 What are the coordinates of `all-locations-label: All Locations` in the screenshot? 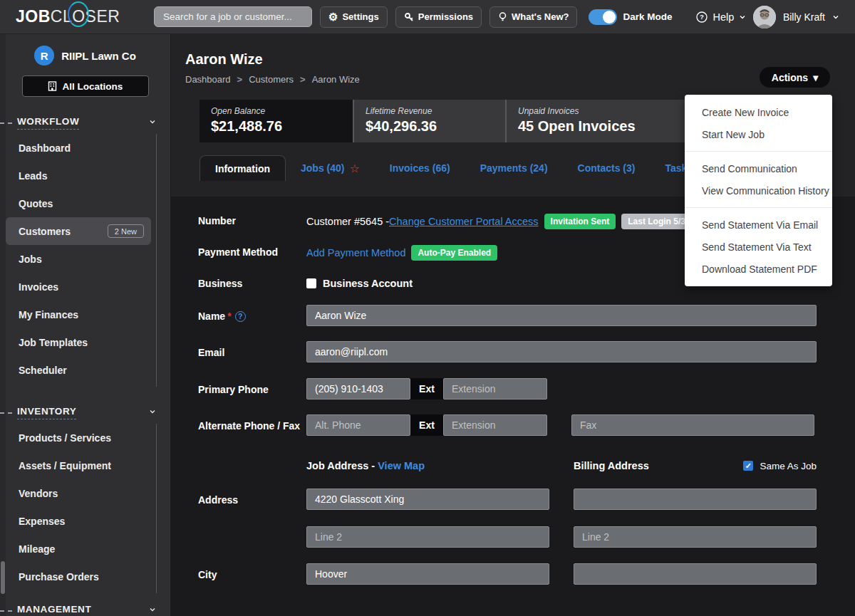 It's located at (93, 87).